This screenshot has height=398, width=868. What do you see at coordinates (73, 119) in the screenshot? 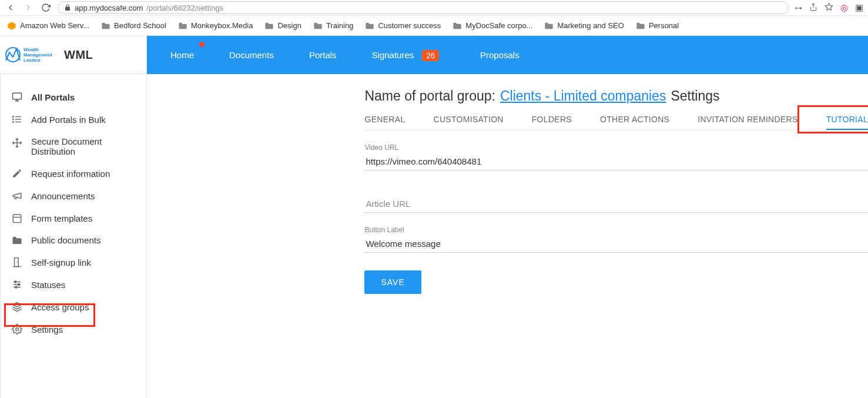
I see `sidebar-item-add-bulk: Add Portals in Bulk` at bounding box center [73, 119].